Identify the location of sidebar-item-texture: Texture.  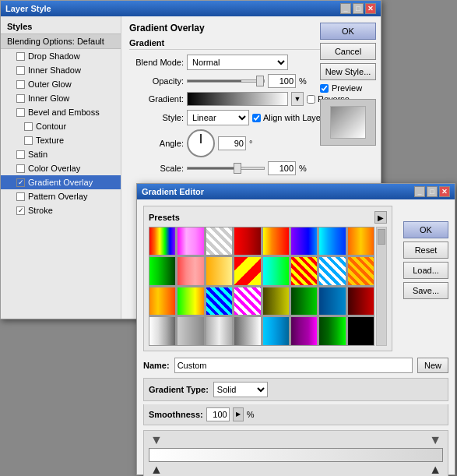
(61, 140).